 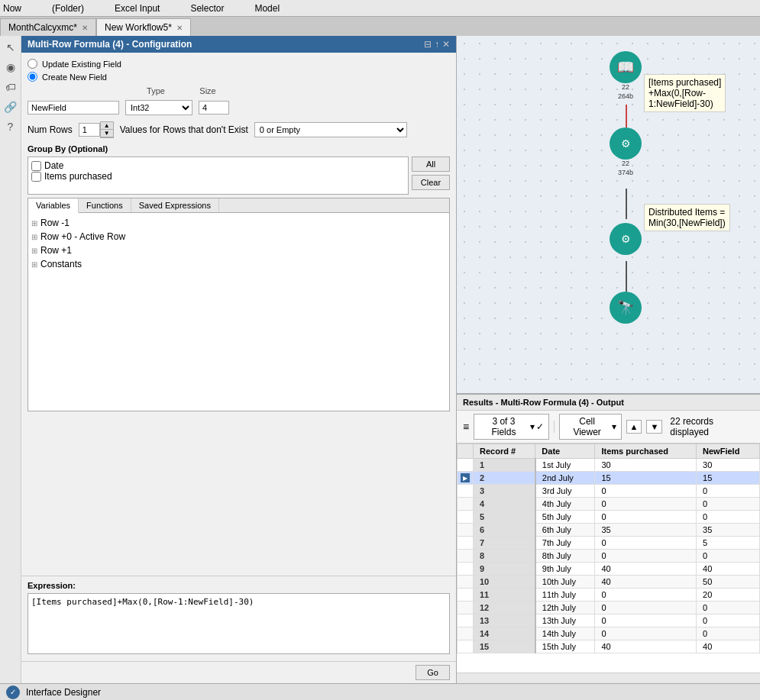 What do you see at coordinates (331, 130) in the screenshot?
I see `values-select: 0 or Empty Null` at bounding box center [331, 130].